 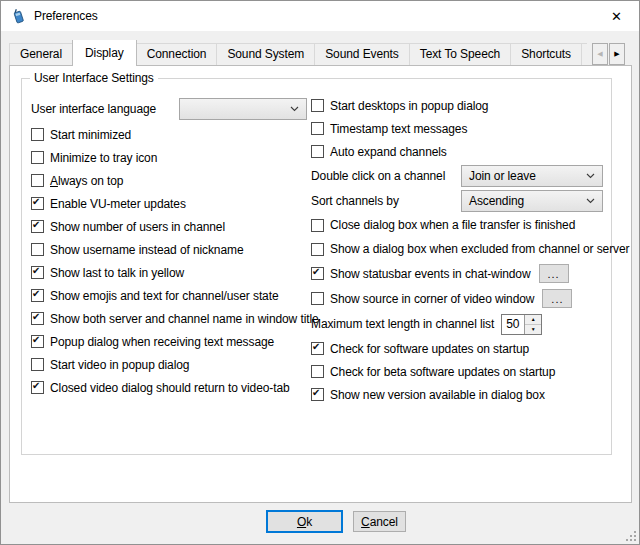 What do you see at coordinates (457, 176) in the screenshot?
I see `row-double-click-channel: Double click on a channel Join or leave` at bounding box center [457, 176].